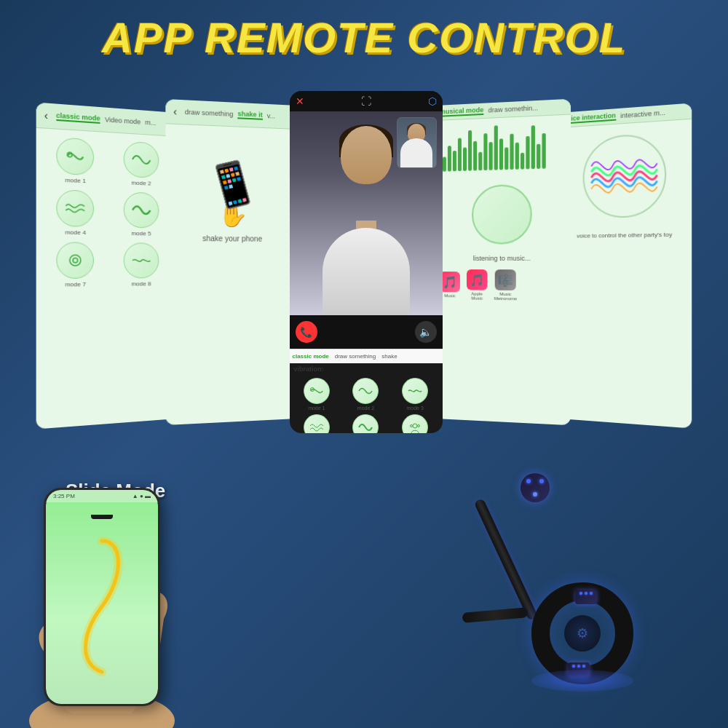 The width and height of the screenshot is (728, 728). What do you see at coordinates (102, 601) in the screenshot?
I see `hand-illustration` at bounding box center [102, 601].